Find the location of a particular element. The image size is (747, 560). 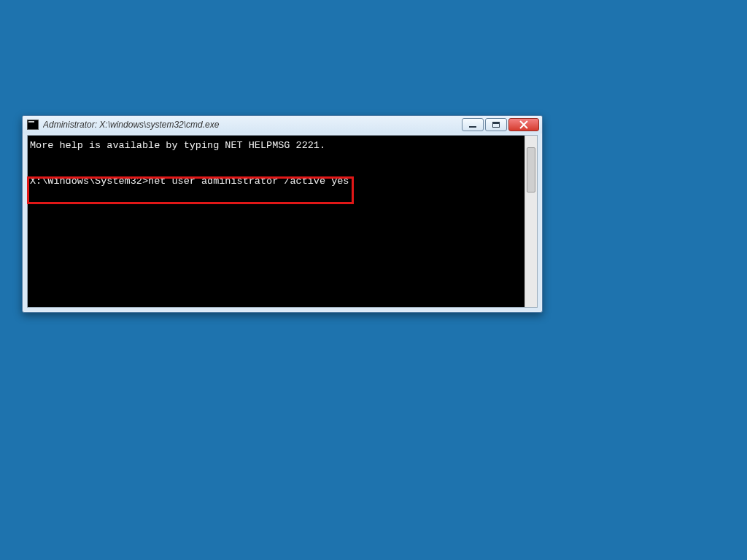

terminal-prompt: X:\Windows\System32> is located at coordinates (89, 181).